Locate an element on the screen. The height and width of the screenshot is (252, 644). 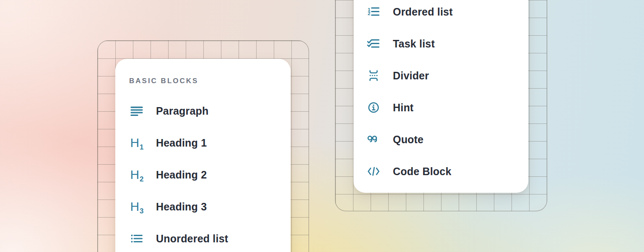
menu-item-divider: Divider is located at coordinates (447, 76).